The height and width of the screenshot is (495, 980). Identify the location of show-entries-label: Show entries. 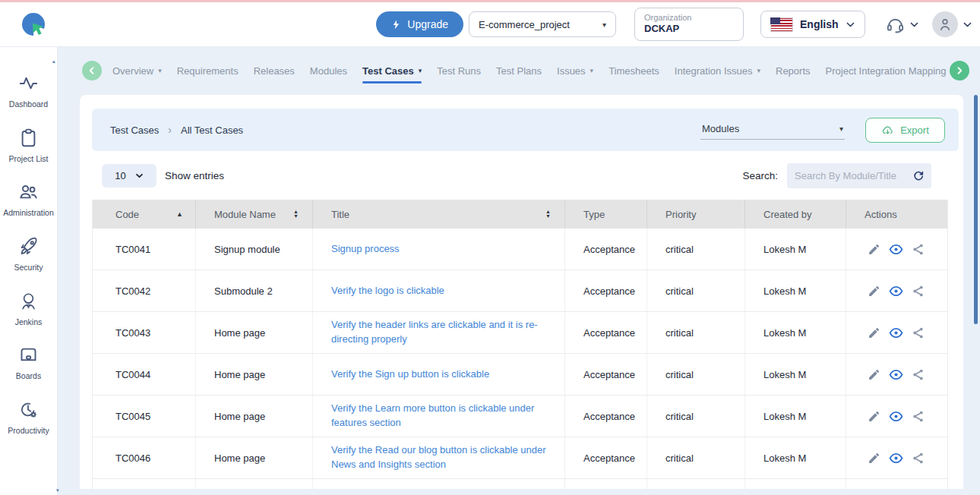
(194, 176).